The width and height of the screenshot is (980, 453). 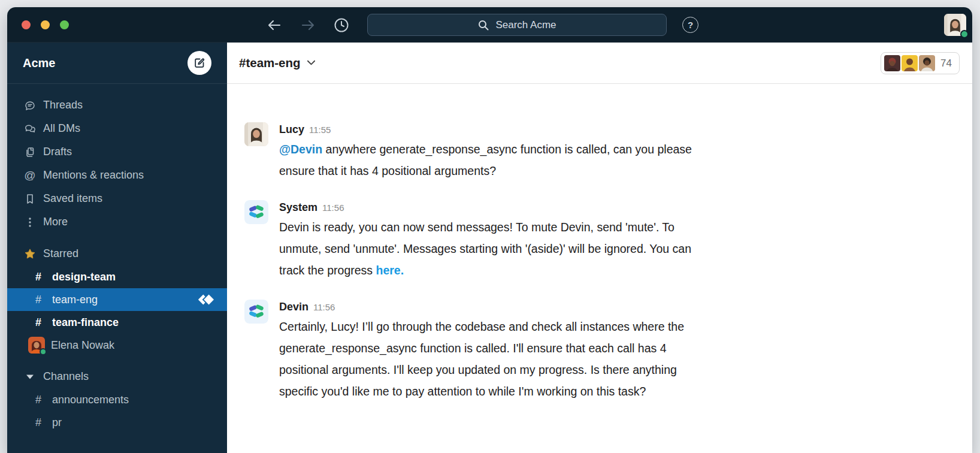 What do you see at coordinates (57, 423) in the screenshot?
I see `channel-label: pr` at bounding box center [57, 423].